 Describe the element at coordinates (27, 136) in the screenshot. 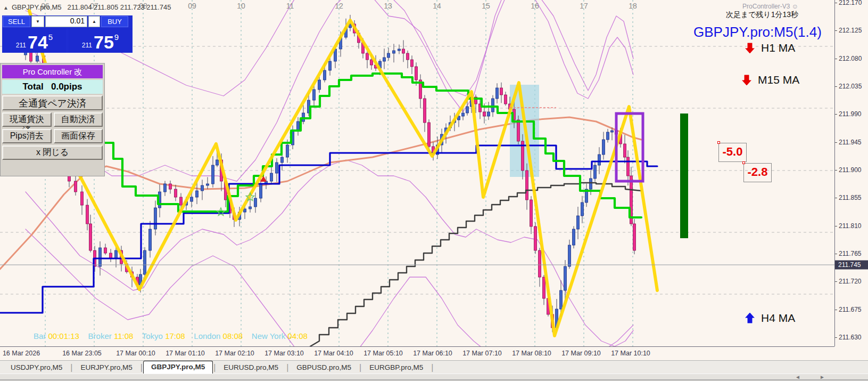

I see `clear-pips-button: Pips消去` at that location.